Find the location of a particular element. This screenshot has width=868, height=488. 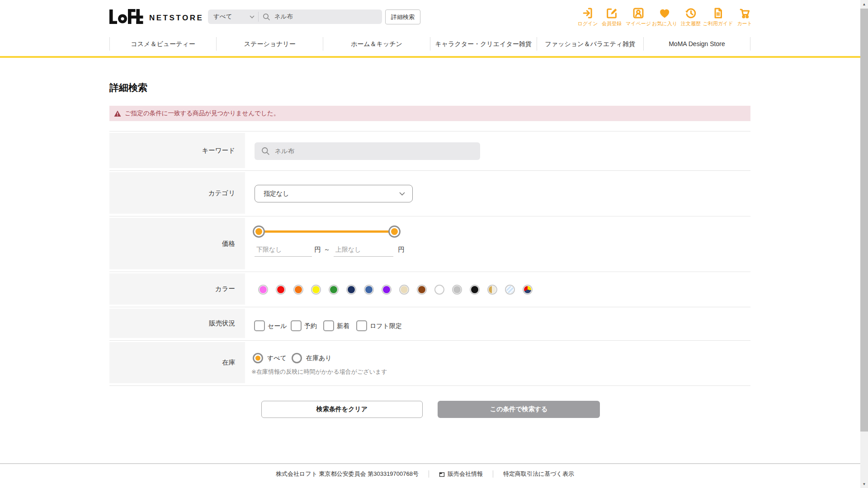

radio-in-stock: 在庫あり is located at coordinates (312, 358).